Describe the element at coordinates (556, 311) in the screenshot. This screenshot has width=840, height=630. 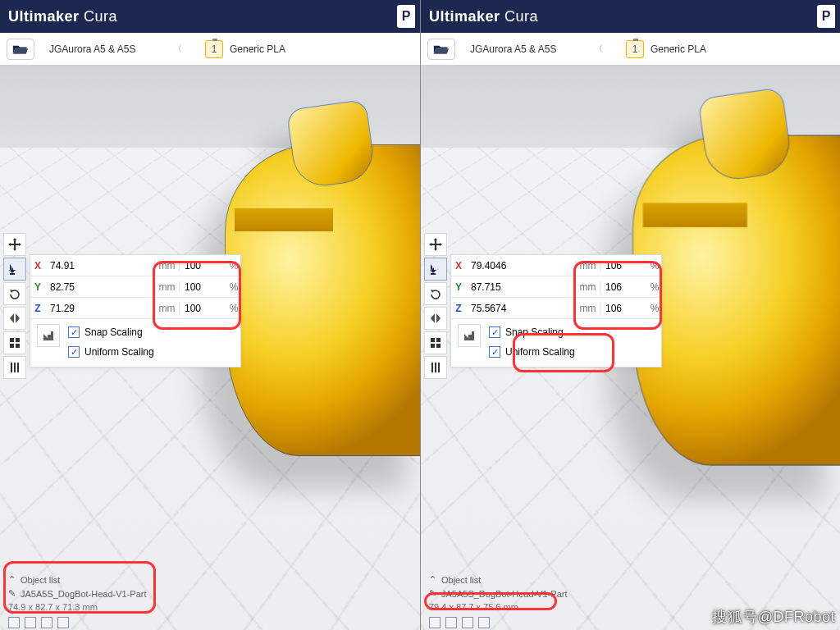
I see `scale-panel: X 79.4046 mm 106 % Y 87.715 mm 106 % Z 7…` at that location.